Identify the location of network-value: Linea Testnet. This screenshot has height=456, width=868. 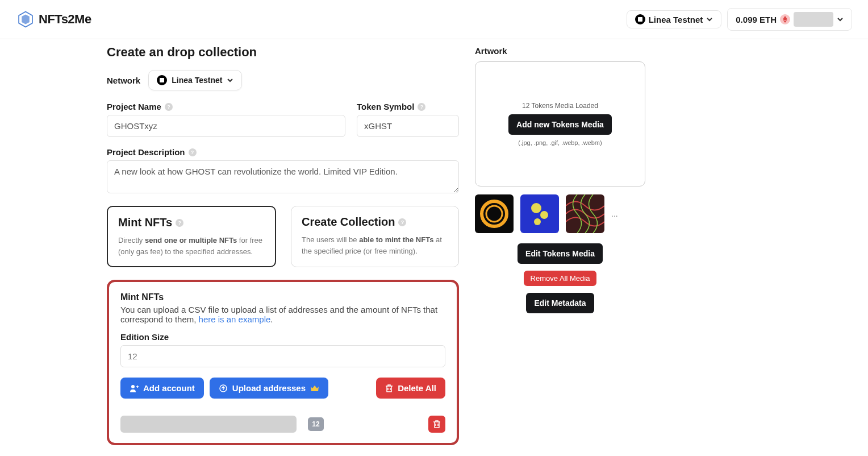
(197, 80).